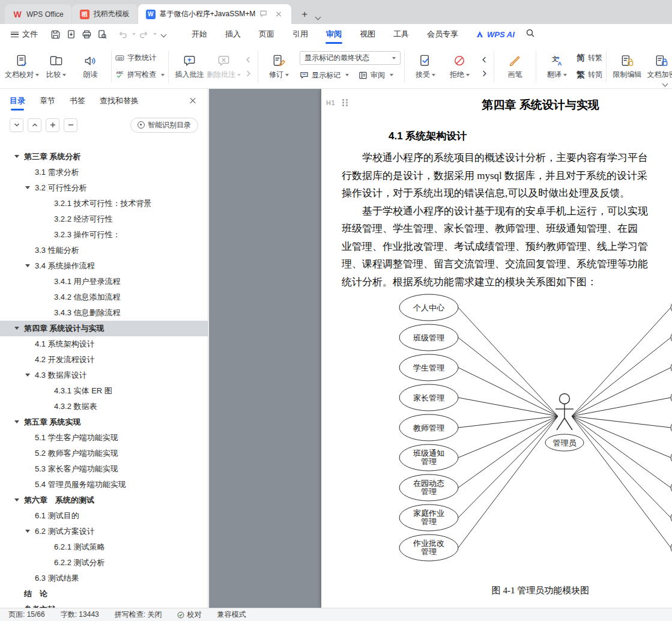  I want to click on toc-item: 3.4.3 信息删除流程, so click(104, 313).